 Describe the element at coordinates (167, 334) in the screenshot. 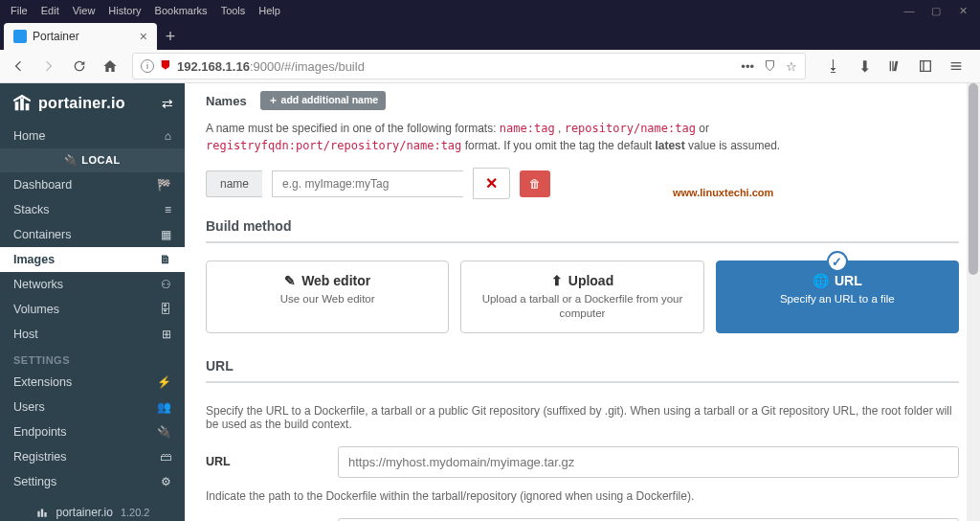

I see `host-icon: ⊞` at that location.